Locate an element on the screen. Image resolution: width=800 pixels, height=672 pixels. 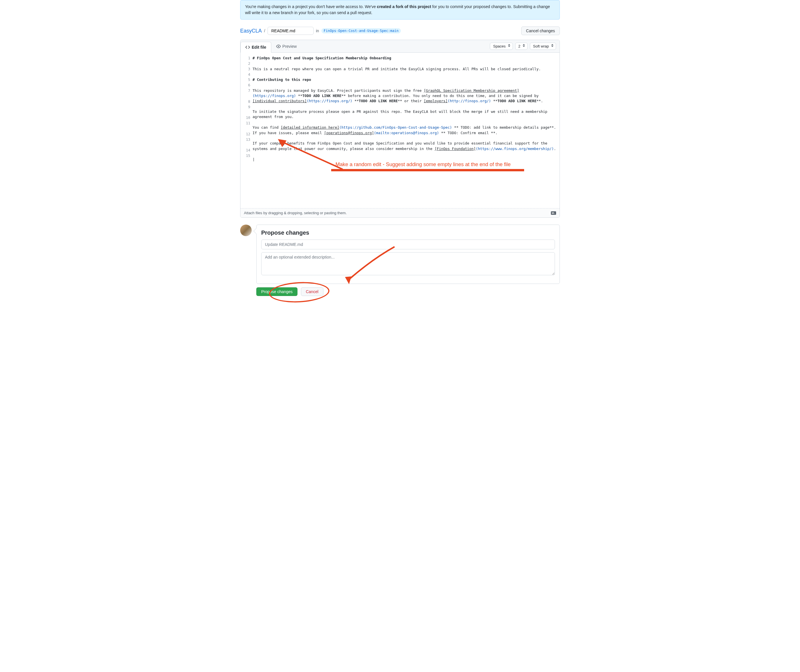
repo-link: EasyCLA is located at coordinates (251, 31).